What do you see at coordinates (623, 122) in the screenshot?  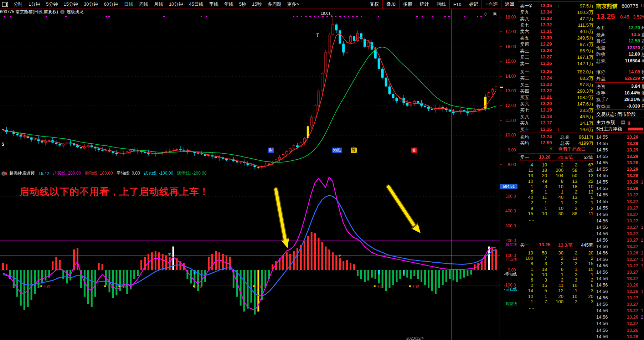 I see `list-icon: ▤` at bounding box center [623, 122].